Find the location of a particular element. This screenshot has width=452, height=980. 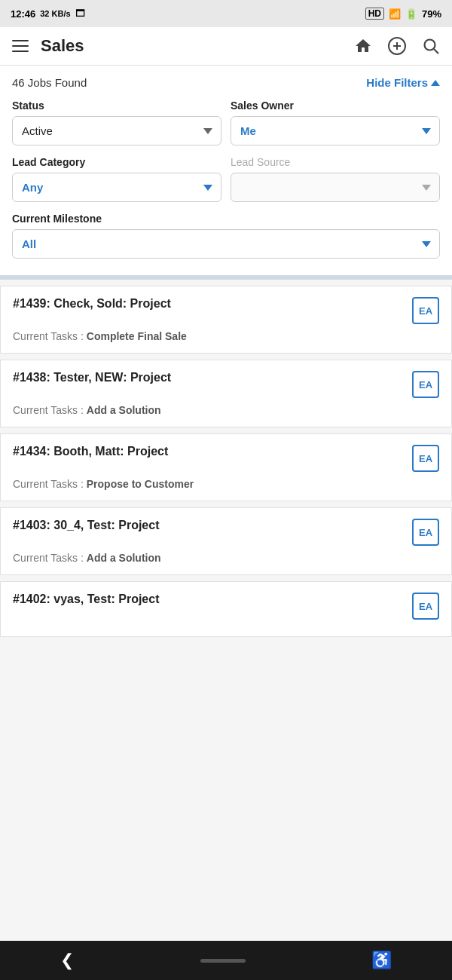

add-button is located at coordinates (397, 46).